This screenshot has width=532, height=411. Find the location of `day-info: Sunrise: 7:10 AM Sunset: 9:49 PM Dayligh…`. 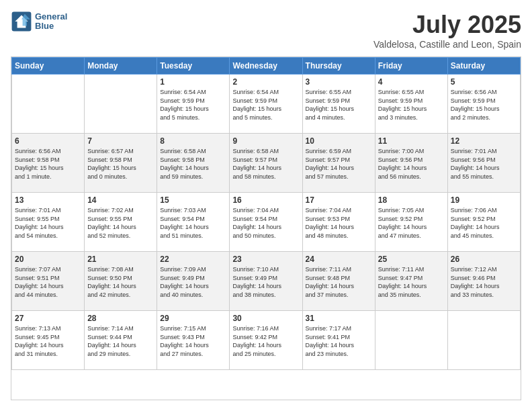

day-info: Sunrise: 7:10 AM Sunset: 9:49 PM Dayligh… is located at coordinates (266, 282).